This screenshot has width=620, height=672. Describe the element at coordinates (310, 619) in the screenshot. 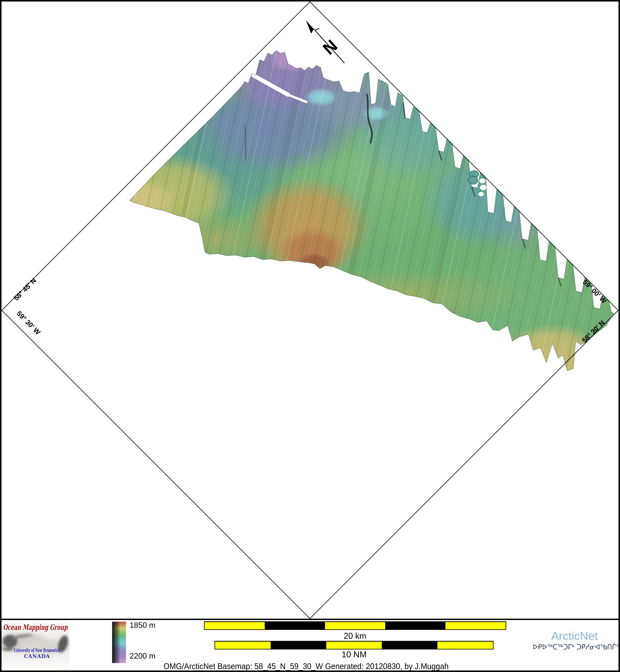

I see `panel-separator` at that location.